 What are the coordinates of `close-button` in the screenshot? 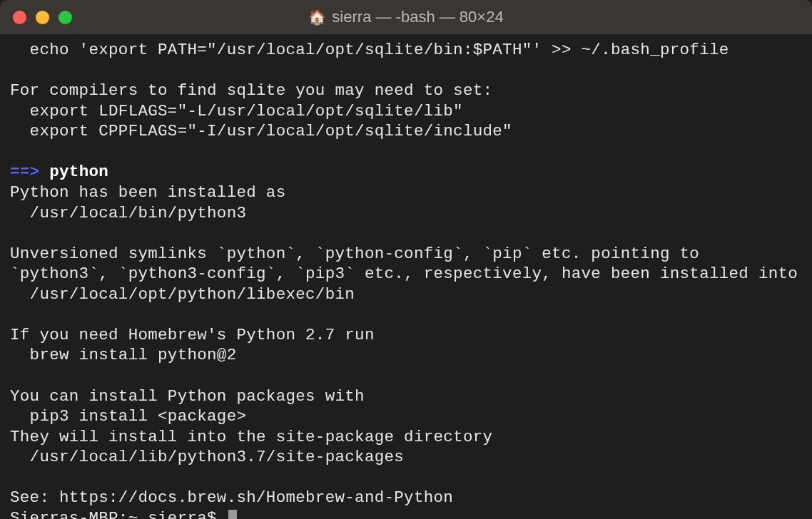 It's located at (20, 17).